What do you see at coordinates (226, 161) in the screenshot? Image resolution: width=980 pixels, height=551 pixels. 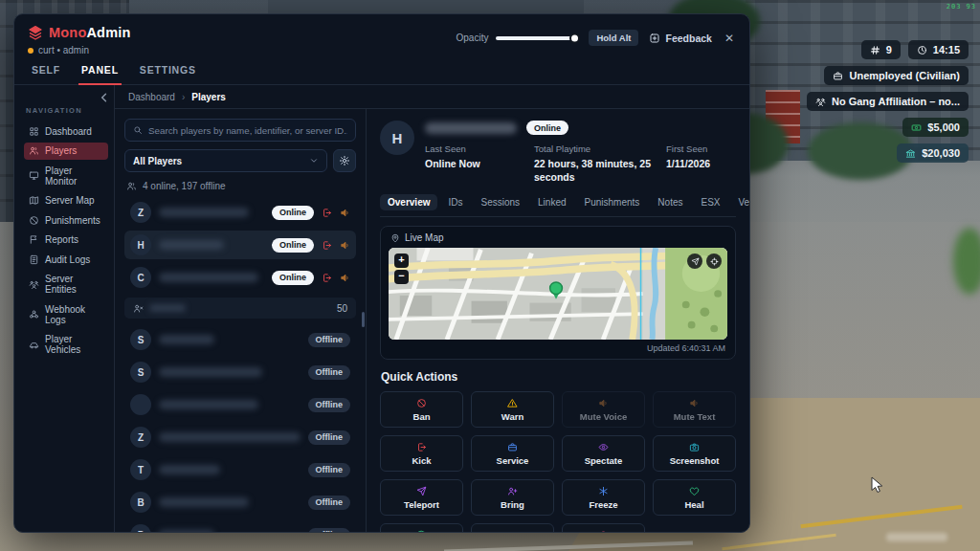 I see `player-filter-select: All Players` at bounding box center [226, 161].